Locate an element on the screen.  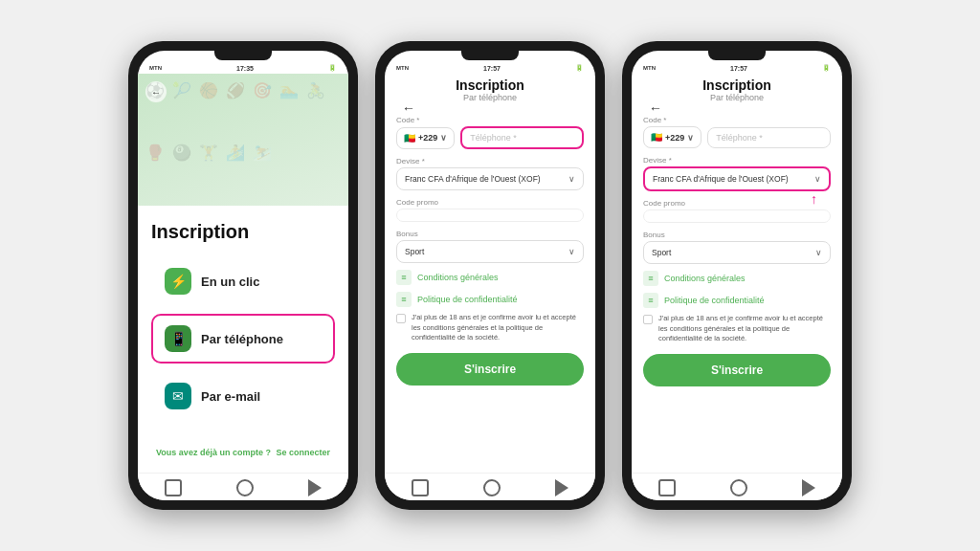
politique-item-3: ≡ Politique de confidentialité is located at coordinates (737, 300).